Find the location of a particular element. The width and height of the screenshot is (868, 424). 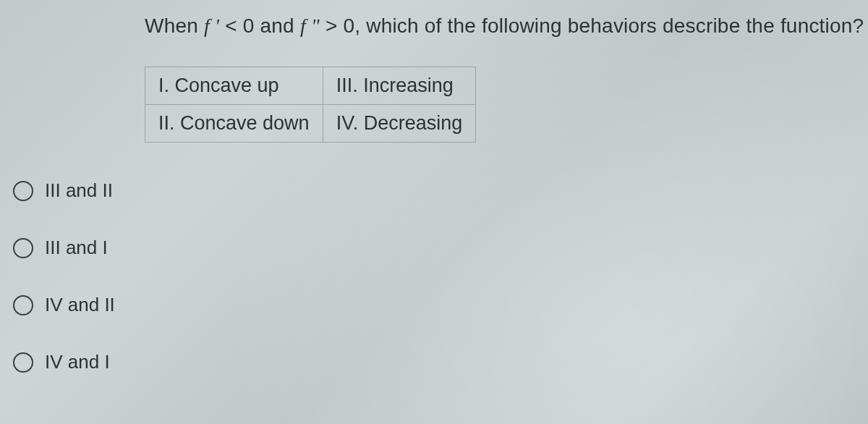

table-row: II. Concave down IV. Decreasing is located at coordinates (311, 124).